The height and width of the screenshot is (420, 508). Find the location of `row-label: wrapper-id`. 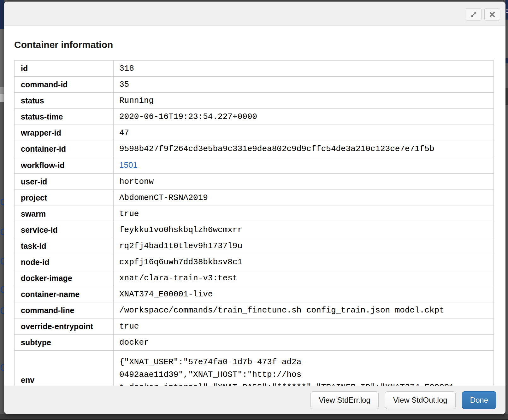

row-label: wrapper-id is located at coordinates (64, 133).